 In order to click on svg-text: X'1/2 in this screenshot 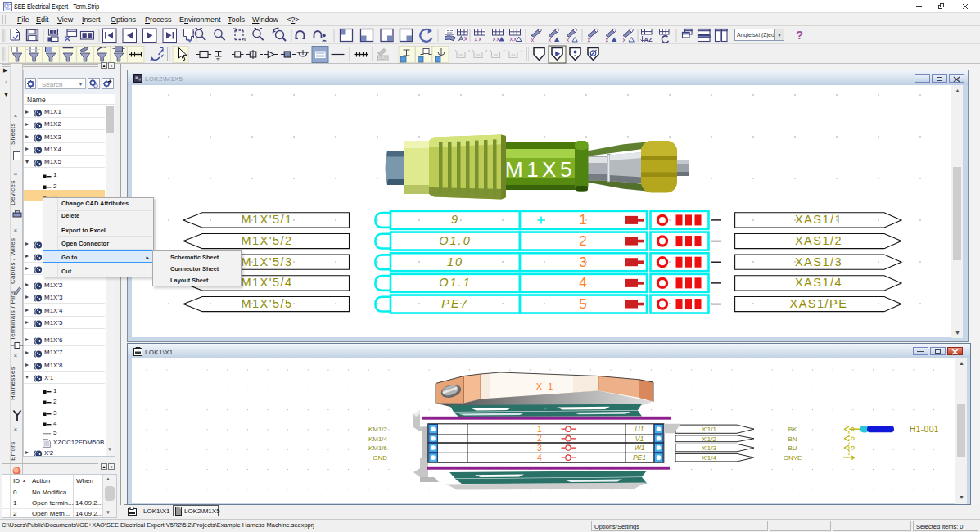, I will do `click(709, 439)`.